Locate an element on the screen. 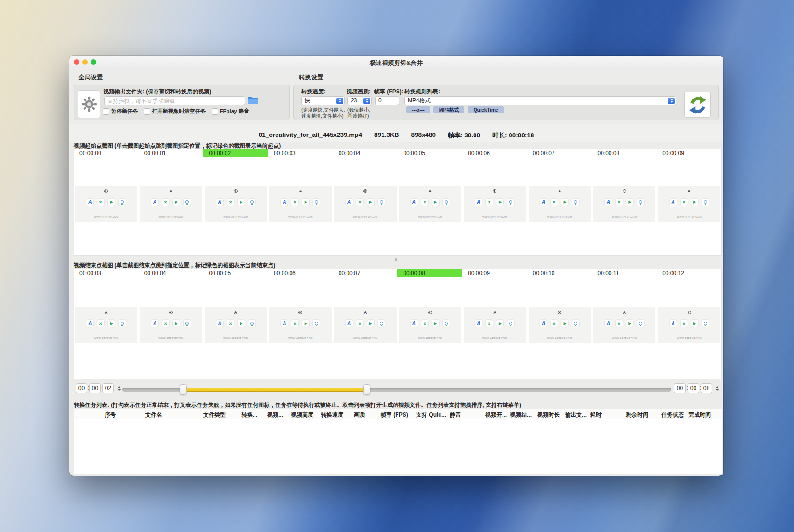 The image size is (794, 532). start-time-stepper is located at coordinates (119, 389).